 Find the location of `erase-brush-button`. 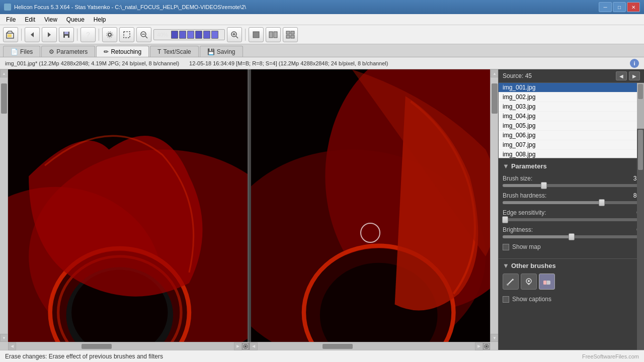

erase-brush-button is located at coordinates (547, 282).